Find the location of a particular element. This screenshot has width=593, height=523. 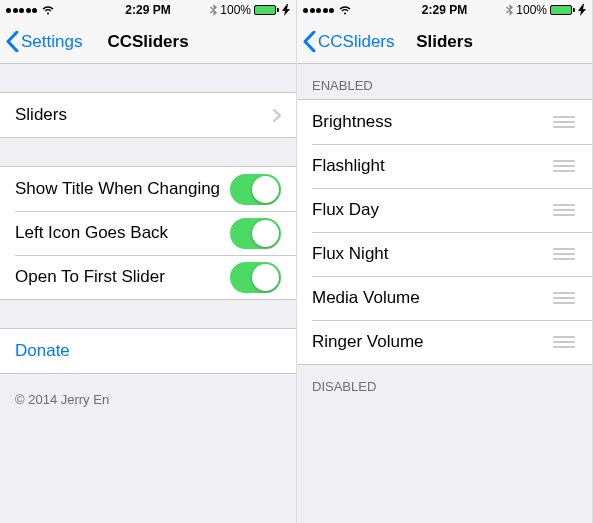

back-button: CCSliders is located at coordinates (349, 42).